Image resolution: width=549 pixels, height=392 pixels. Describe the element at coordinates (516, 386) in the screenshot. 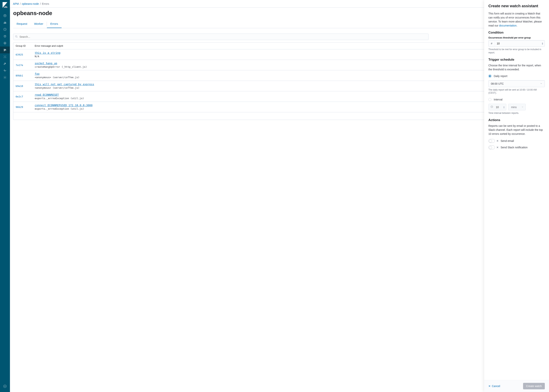

I see `flyout-footer: ✕ Cancel Create watch` at that location.